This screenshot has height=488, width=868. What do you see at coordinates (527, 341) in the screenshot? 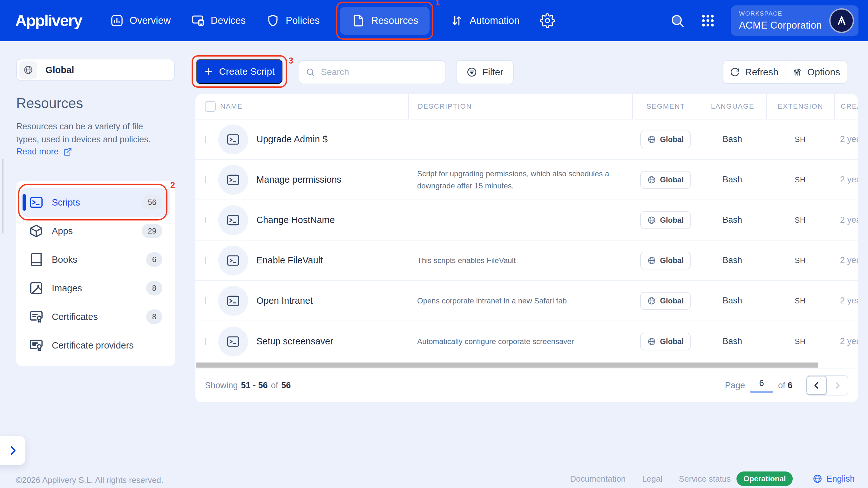
I see `table-row: Setup screensaver Automatically configur…` at bounding box center [527, 341].